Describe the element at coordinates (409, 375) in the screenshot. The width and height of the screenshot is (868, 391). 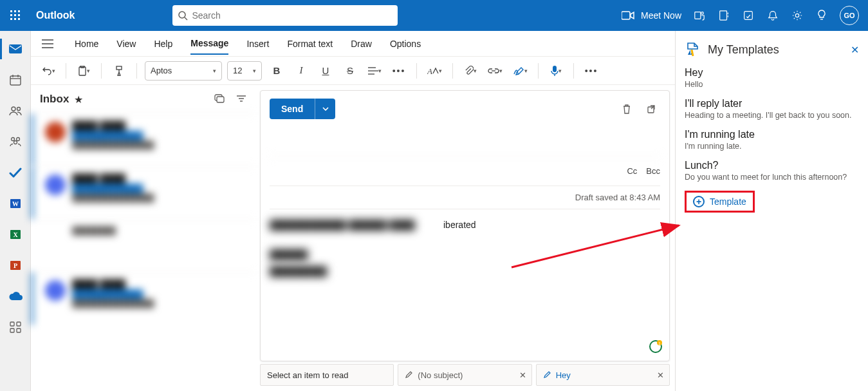
I see `pencil-icon` at that location.